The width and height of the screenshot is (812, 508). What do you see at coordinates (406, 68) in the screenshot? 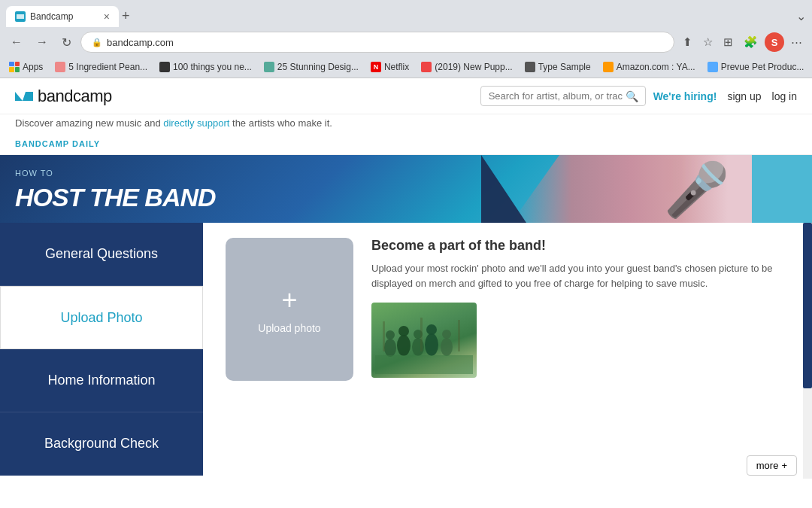
I see `bookmarks-bar: Apps 5 Ingredient Pean... 100 things you…` at bounding box center [406, 68].